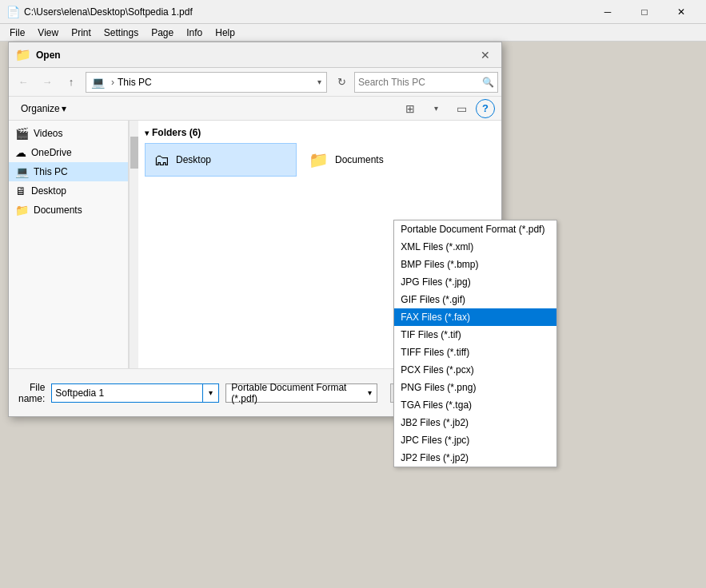 The image size is (706, 588). Describe the element at coordinates (475, 440) in the screenshot. I see `filetype-option-jpc: JPC Files (*.jpc)` at that location.